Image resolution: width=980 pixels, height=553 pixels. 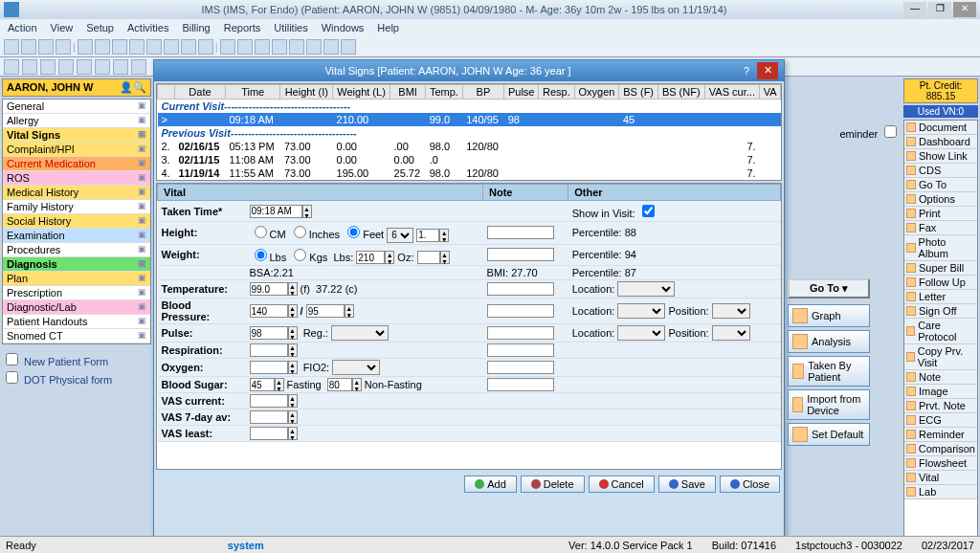 I want to click on weight-lbs-radio, so click(x=260, y=254).